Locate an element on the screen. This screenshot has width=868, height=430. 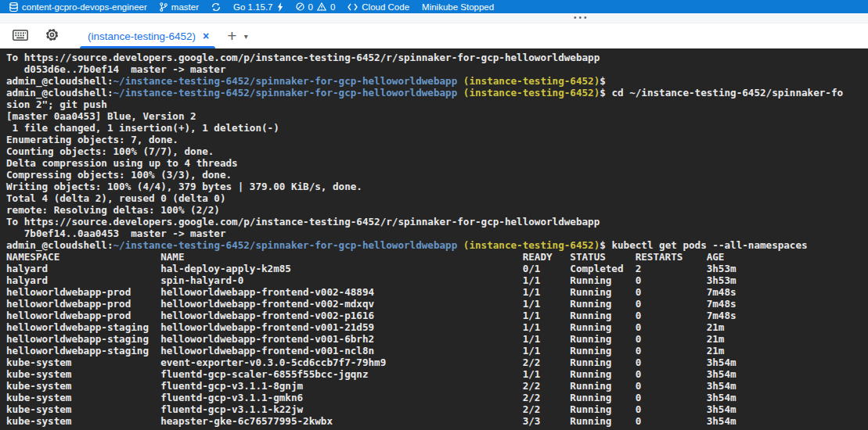
warning-icon is located at coordinates (322, 6).